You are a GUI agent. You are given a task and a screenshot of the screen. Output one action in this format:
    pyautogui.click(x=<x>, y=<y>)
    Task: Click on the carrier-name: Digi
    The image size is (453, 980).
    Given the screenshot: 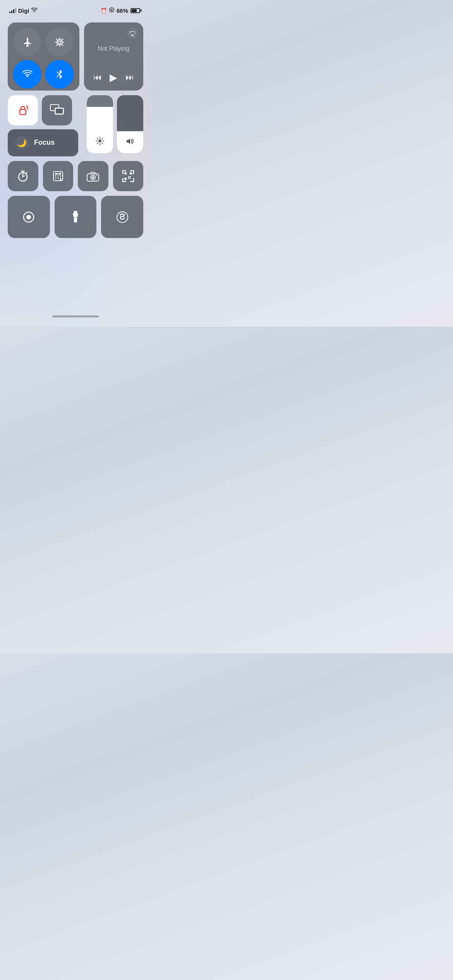 What is the action you would take?
    pyautogui.click(x=24, y=11)
    